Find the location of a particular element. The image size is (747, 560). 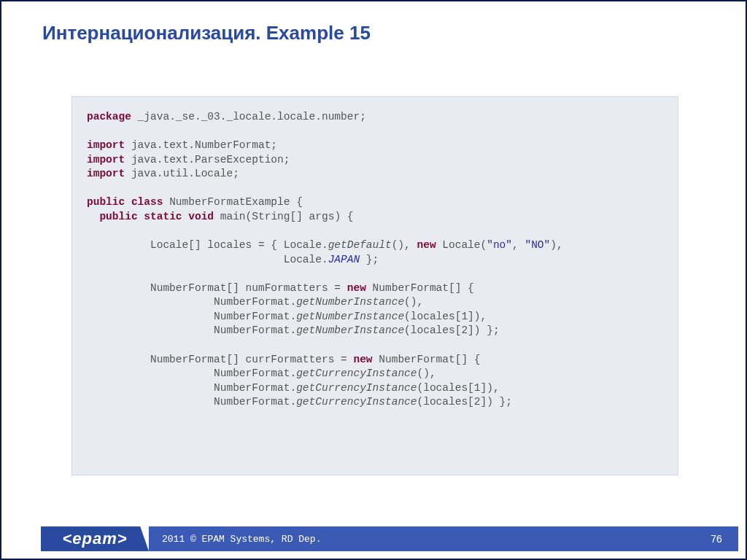

code-token: class is located at coordinates (147, 202).